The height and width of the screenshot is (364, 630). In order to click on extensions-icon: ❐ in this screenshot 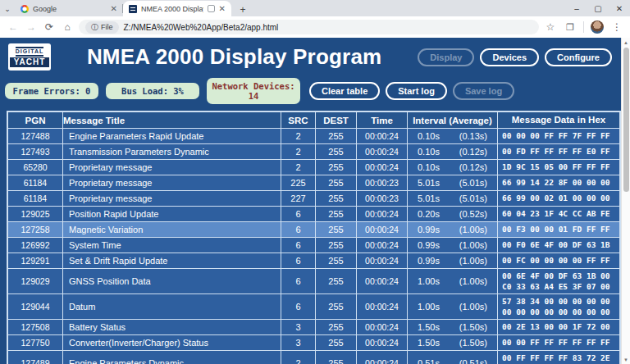, I will do `click(570, 28)`.